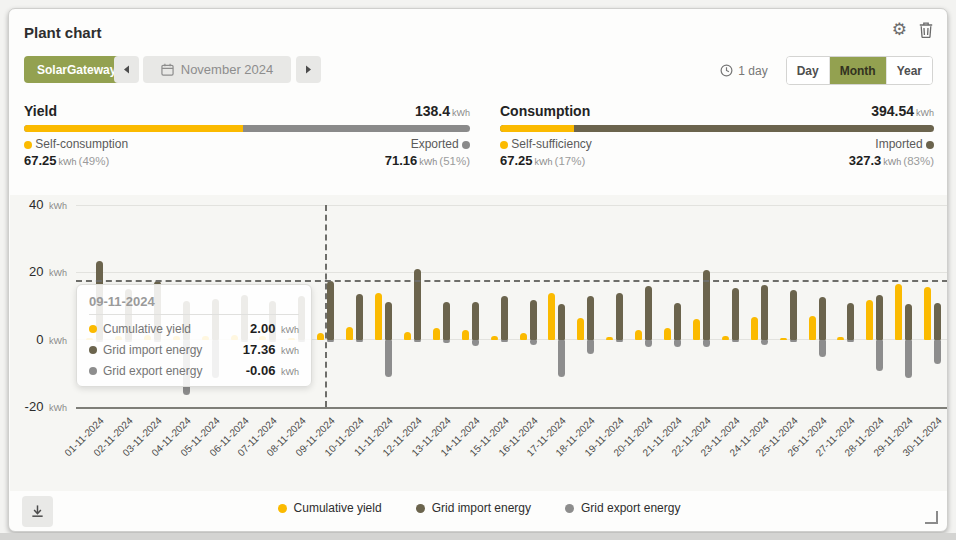  Describe the element at coordinates (717, 136) in the screenshot. I see `consumption-panel: Consumption 394.54kWh Self-sufficiency I…` at that location.